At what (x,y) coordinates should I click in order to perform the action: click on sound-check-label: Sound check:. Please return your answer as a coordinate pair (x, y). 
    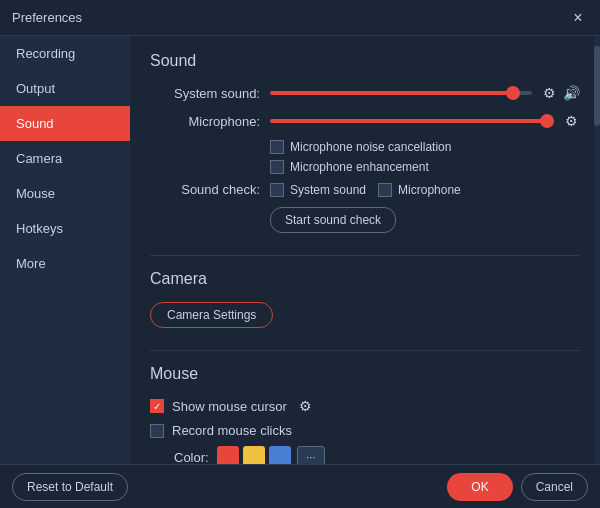
    Looking at the image, I should click on (205, 190).